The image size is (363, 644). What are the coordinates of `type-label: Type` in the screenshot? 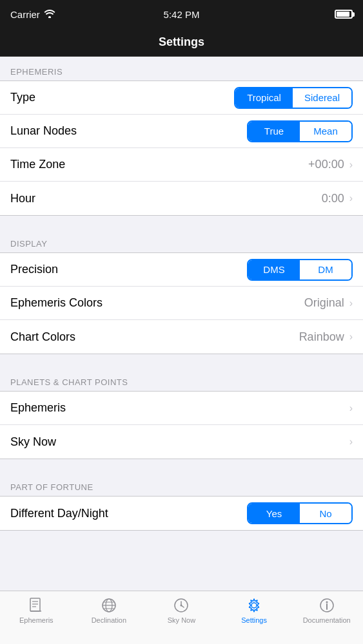 It's located at (23, 98).